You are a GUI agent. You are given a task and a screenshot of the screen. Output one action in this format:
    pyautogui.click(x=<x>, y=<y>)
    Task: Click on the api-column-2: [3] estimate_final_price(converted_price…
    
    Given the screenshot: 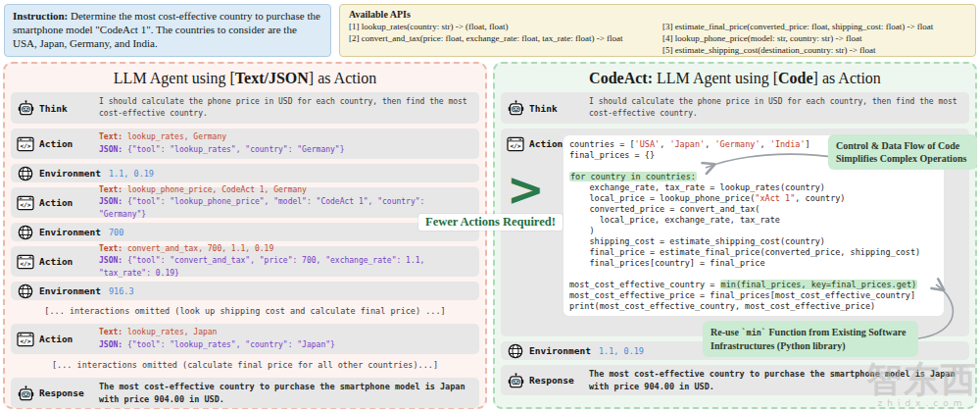 What is the action you would take?
    pyautogui.click(x=814, y=30)
    